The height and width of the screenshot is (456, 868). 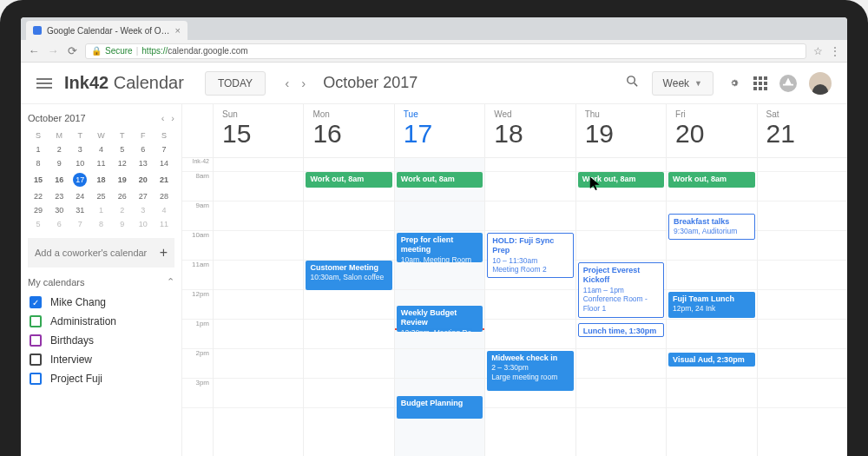 What do you see at coordinates (72, 50) in the screenshot?
I see `reload-button: ⟳` at bounding box center [72, 50].